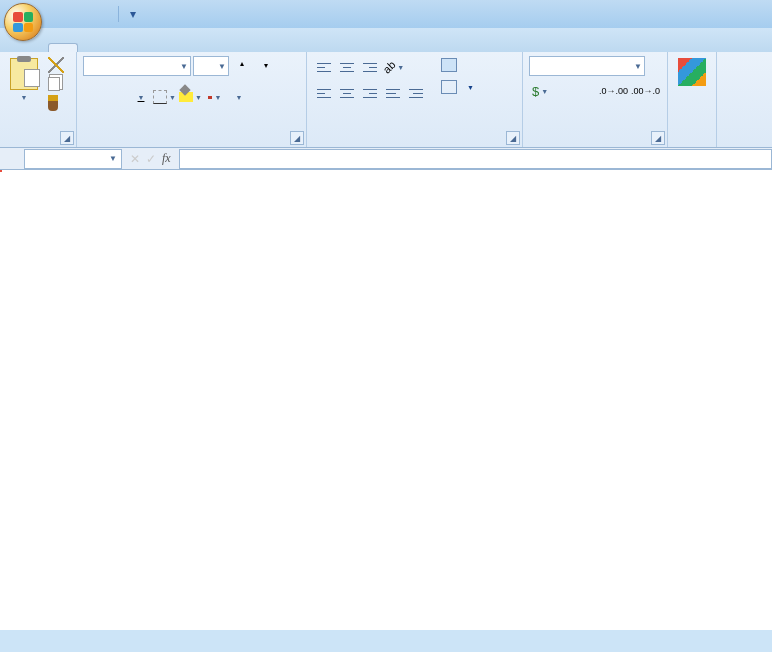  I want to click on format-painter-button, so click(58, 103).